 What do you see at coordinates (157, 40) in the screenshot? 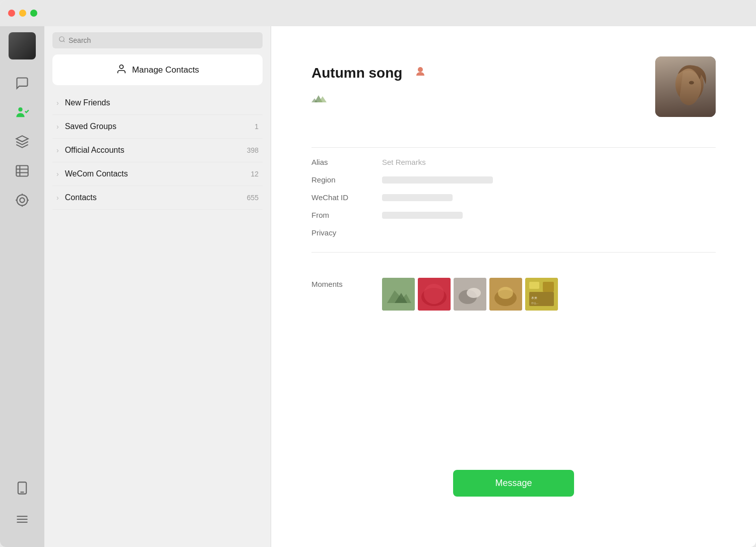
I see `search-bar` at bounding box center [157, 40].